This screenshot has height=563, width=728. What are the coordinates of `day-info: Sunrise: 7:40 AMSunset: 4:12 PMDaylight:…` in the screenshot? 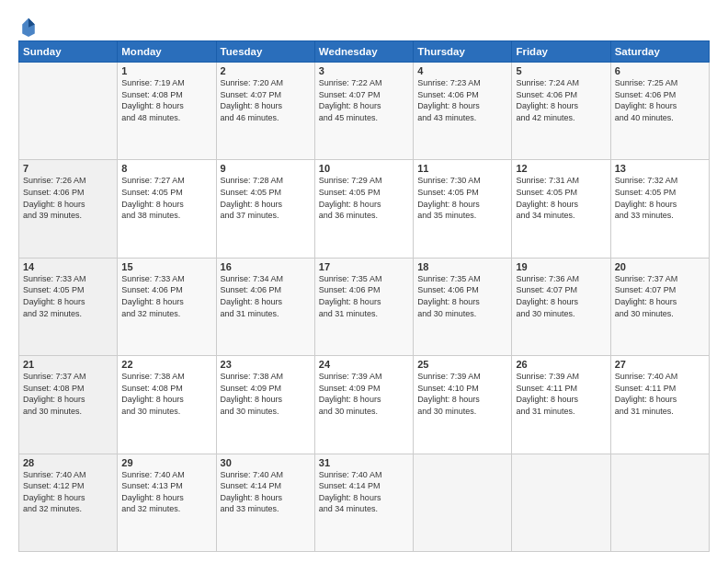 It's located at (68, 492).